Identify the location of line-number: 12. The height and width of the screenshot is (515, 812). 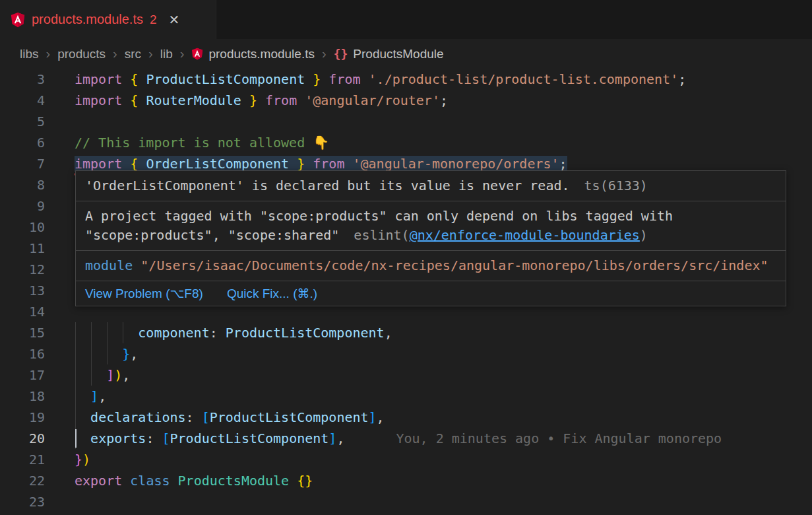
(22, 269).